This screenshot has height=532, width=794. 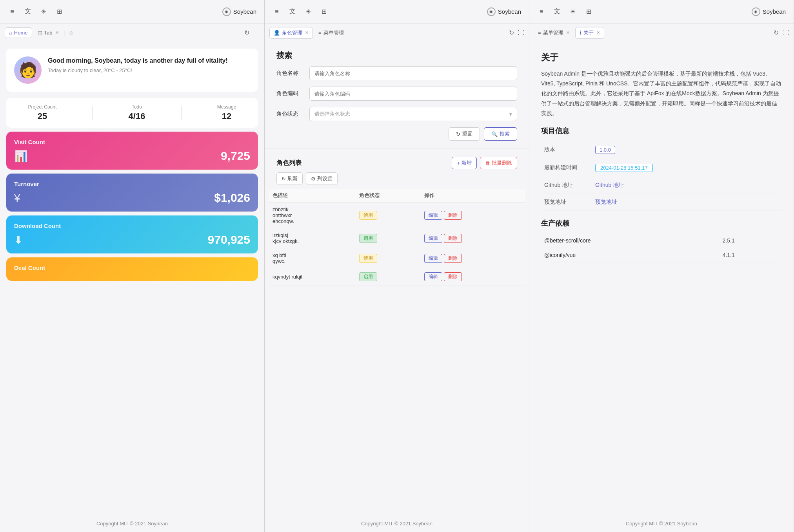 What do you see at coordinates (517, 33) in the screenshot?
I see `tab-bar-right-2: ↻ ⛶` at bounding box center [517, 33].